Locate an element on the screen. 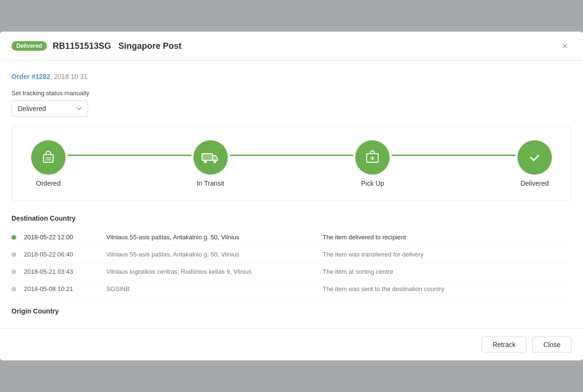  modal-footer: Retrack Close is located at coordinates (292, 345).